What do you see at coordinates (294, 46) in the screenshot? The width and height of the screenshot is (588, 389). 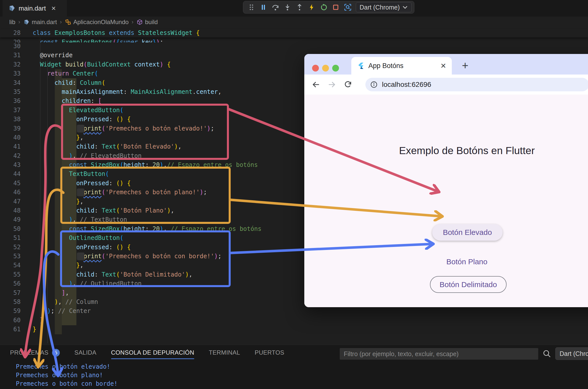 I see `code-line-30: 30` at bounding box center [294, 46].